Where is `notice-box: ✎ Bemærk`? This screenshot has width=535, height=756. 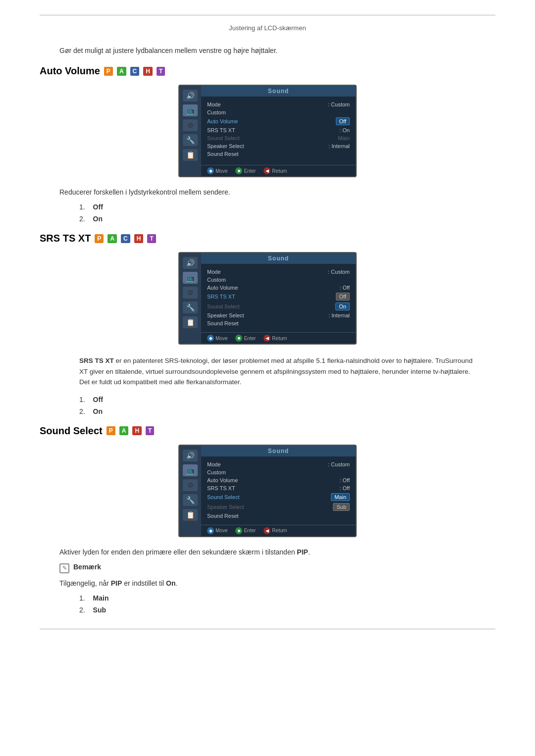 notice-box: ✎ Bemærk is located at coordinates (277, 568).